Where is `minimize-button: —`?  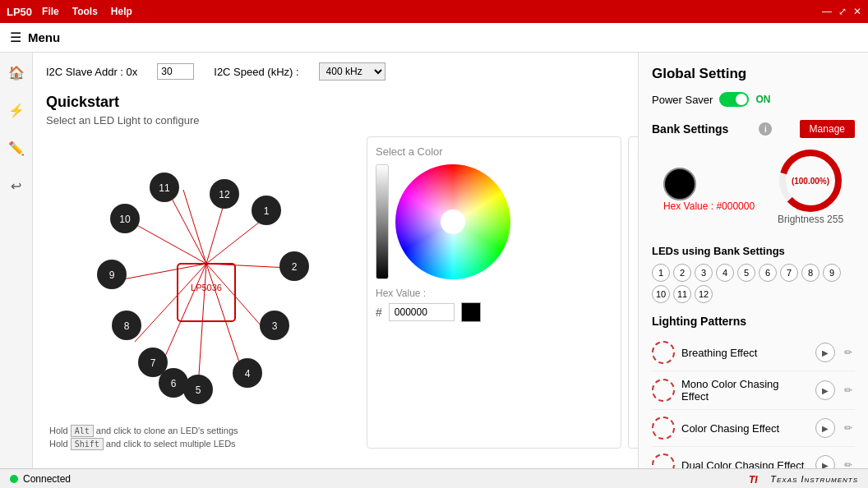 minimize-button: — is located at coordinates (827, 12).